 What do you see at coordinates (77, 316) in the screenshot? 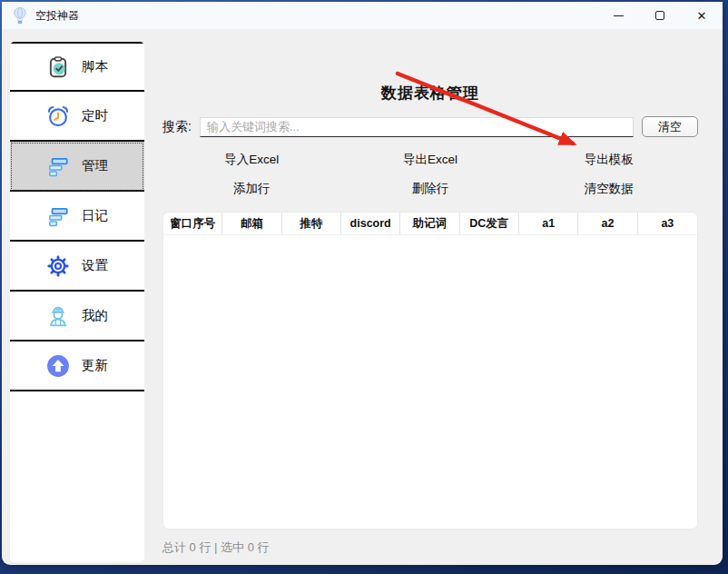
I see `sidebar-item-mine: 我的` at bounding box center [77, 316].